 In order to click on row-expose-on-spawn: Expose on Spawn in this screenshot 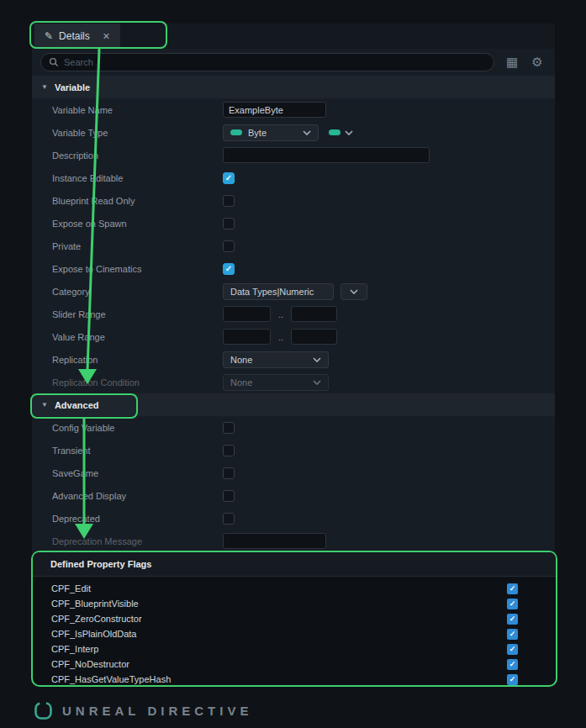, I will do `click(293, 224)`.